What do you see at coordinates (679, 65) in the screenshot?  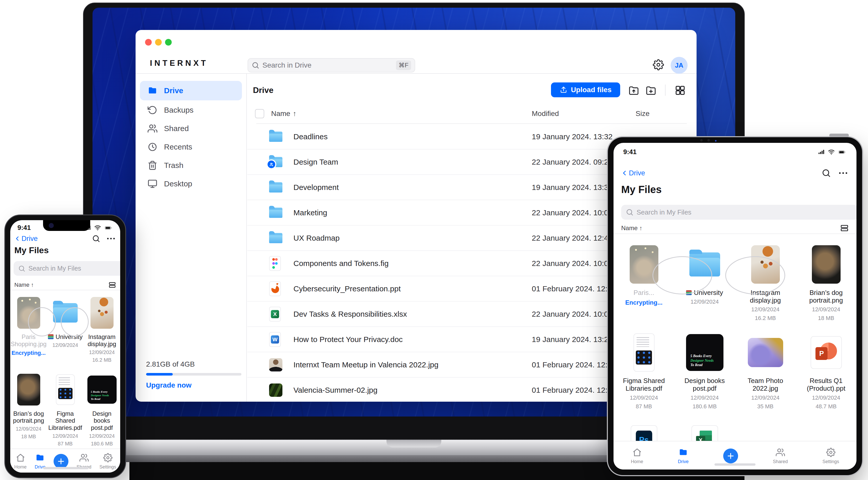 I see `user-avatar: JA` at bounding box center [679, 65].